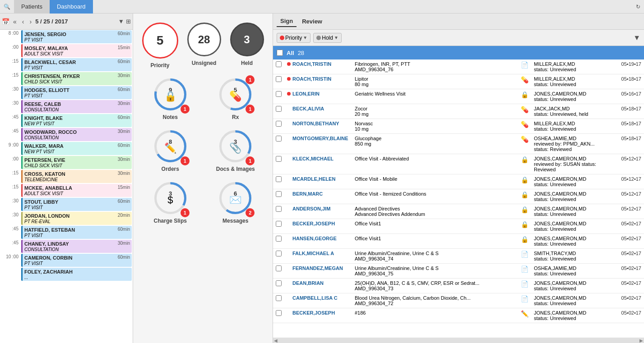 This screenshot has height=343, width=644. Describe the element at coordinates (308, 109) in the screenshot. I see `patient-name: BECK,ALIVIA` at that location.